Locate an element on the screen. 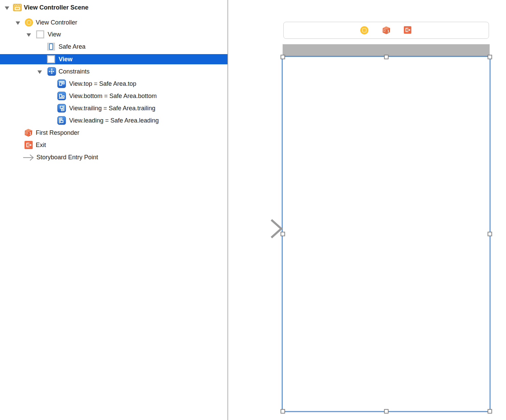 The image size is (506, 420). constraint-top-icon is located at coordinates (62, 84).